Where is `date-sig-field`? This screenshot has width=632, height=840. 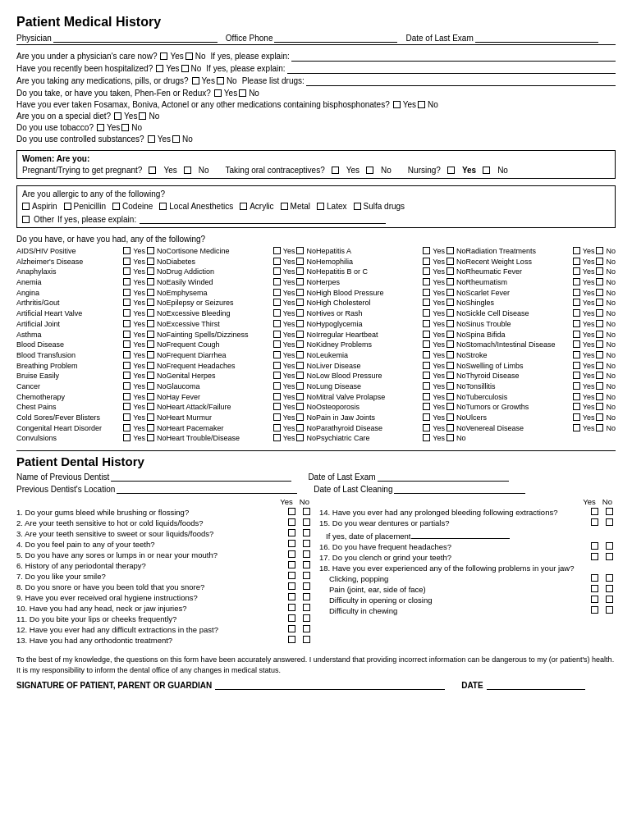 date-sig-field is located at coordinates (536, 685).